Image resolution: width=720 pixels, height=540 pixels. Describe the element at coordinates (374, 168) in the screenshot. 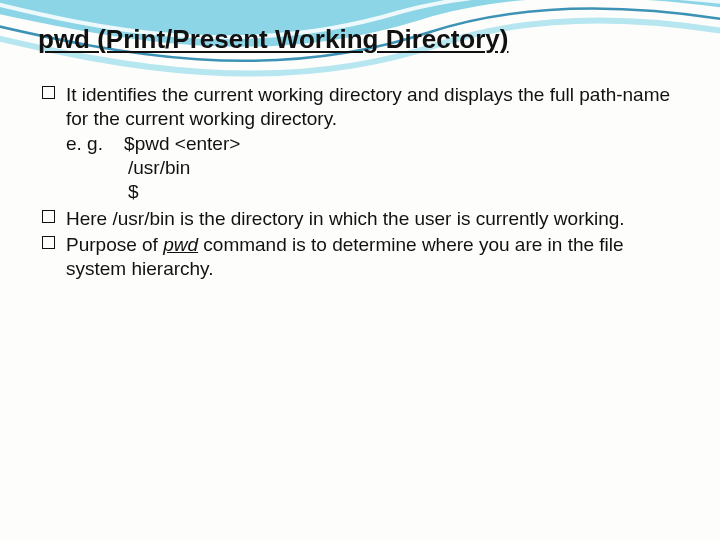

I see `example-output: /usr/bin` at that location.